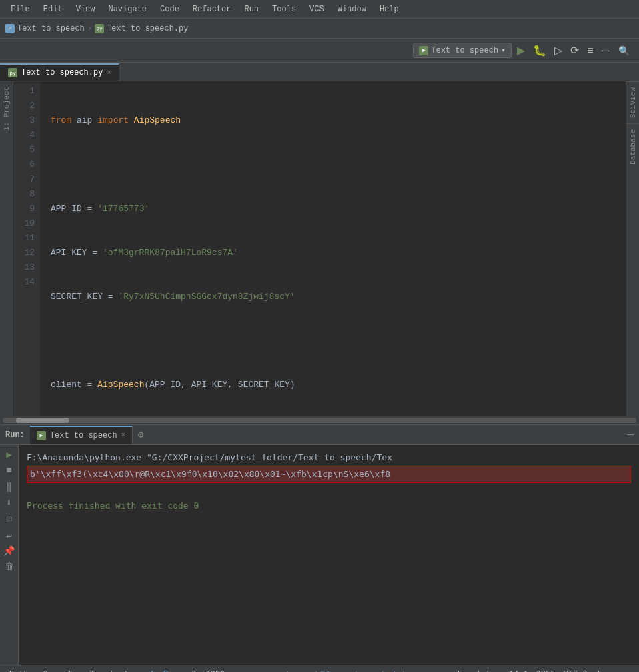  What do you see at coordinates (632, 147) in the screenshot?
I see `database-tab: Database` at bounding box center [632, 147].